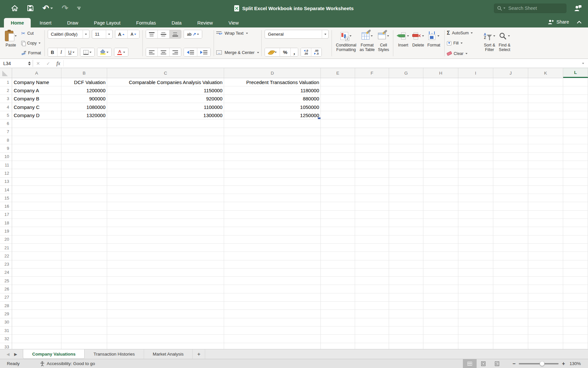  I want to click on cell-f13, so click(372, 182).